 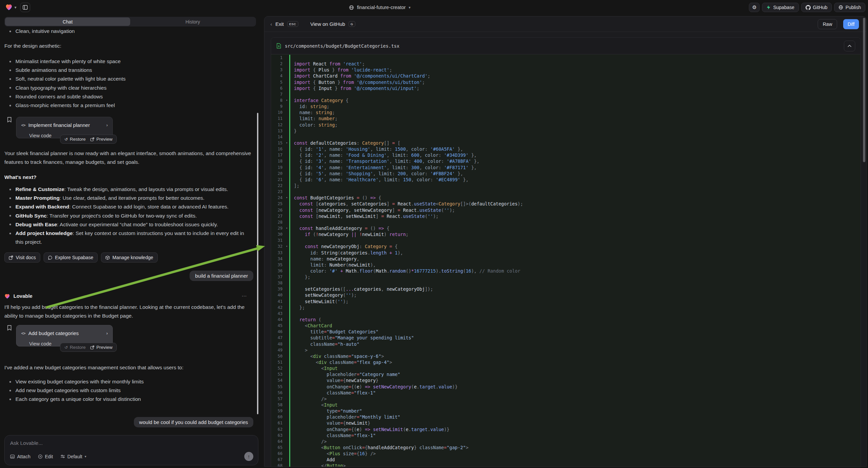 What do you see at coordinates (129, 158) in the screenshot?
I see `assistant-paragraph: Your sleek financial planner is now read…` at bounding box center [129, 158].